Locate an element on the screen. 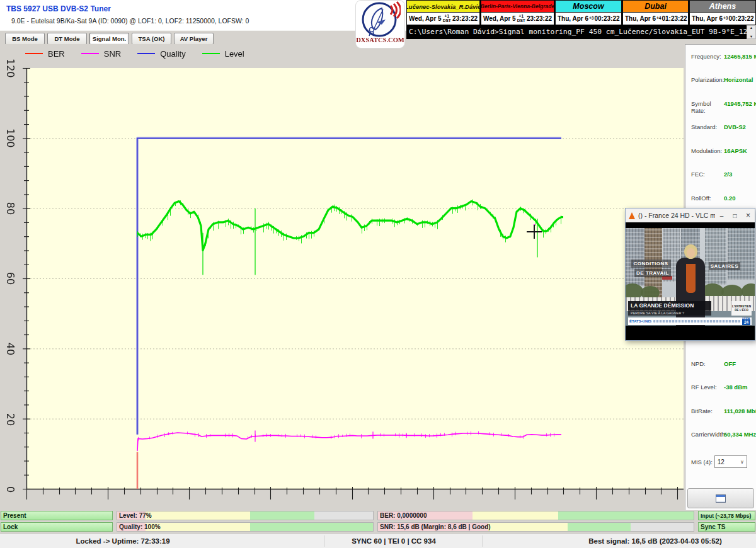 This screenshot has height=548, width=756. best-signal: Best signal: 16,5 dB (2023-04-03 05:52) is located at coordinates (655, 541).